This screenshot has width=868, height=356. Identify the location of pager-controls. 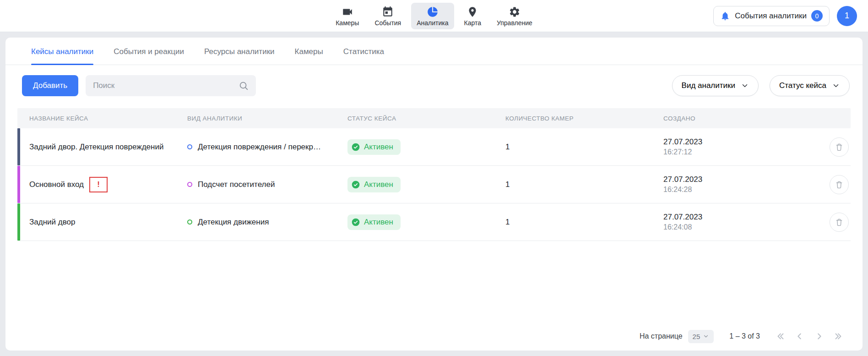
(809, 336).